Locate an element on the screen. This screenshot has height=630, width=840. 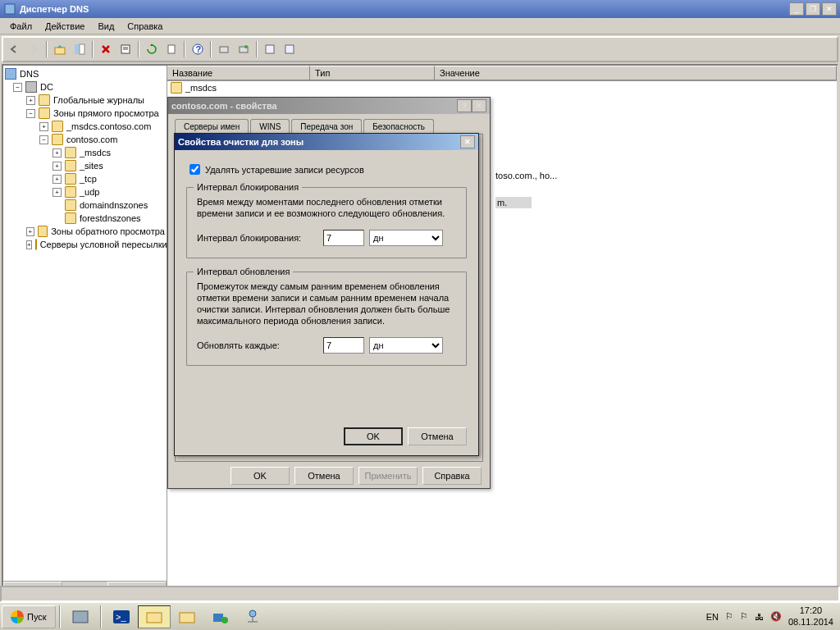
tree-sub-ddz: domaindnszones is located at coordinates (85, 205).